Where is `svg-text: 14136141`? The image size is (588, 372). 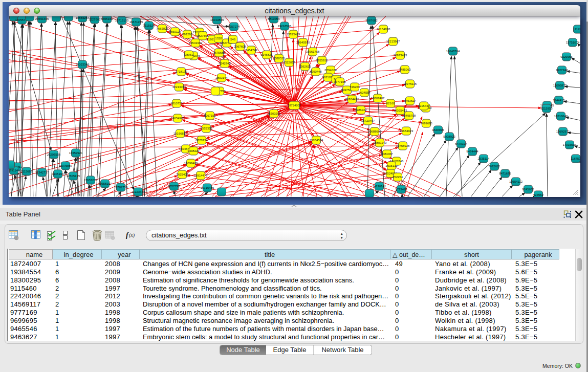
svg-text: 14136141 is located at coordinates (380, 186).